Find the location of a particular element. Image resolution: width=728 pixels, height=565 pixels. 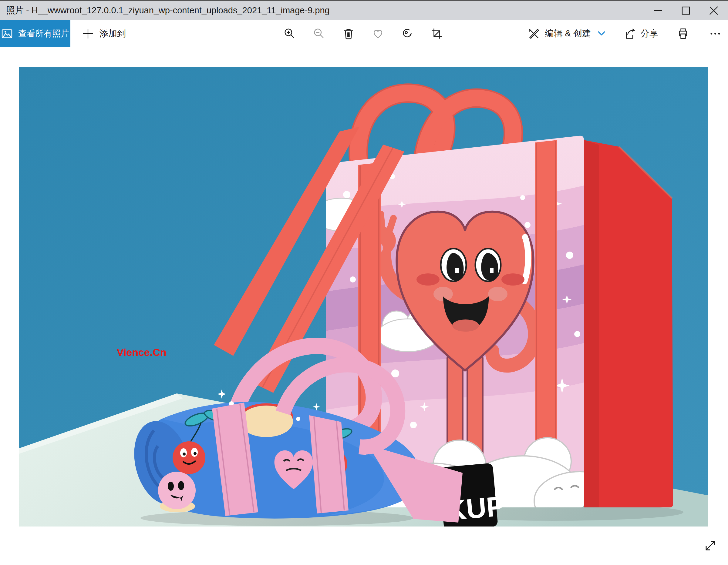

heart-icon is located at coordinates (378, 34).